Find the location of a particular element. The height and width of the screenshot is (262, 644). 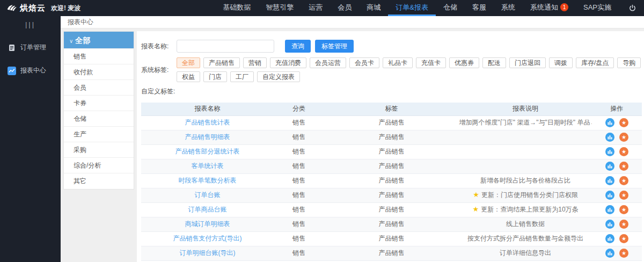

sidebar-item-label: 订单管理 is located at coordinates (33, 47).